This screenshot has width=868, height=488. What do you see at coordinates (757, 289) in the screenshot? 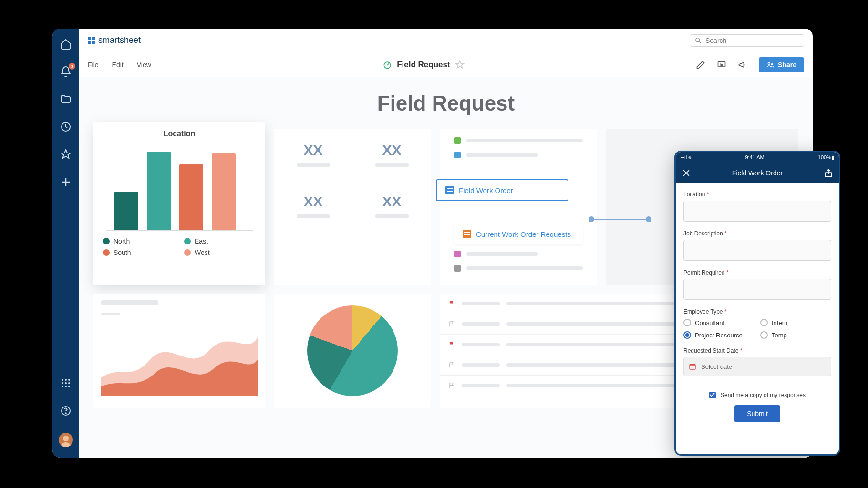
I see `permit-input` at bounding box center [757, 289].